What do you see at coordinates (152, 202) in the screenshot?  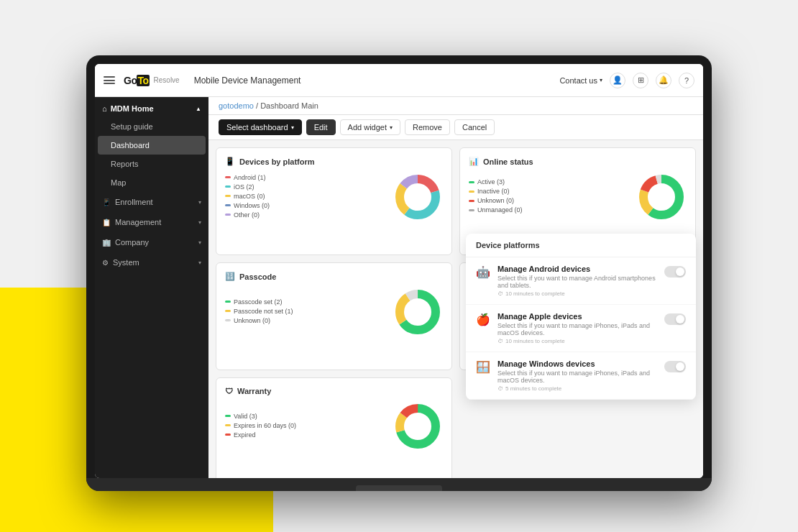 I see `sidebar-item-enrollment: 📱 Enrollment ▾` at bounding box center [152, 202].